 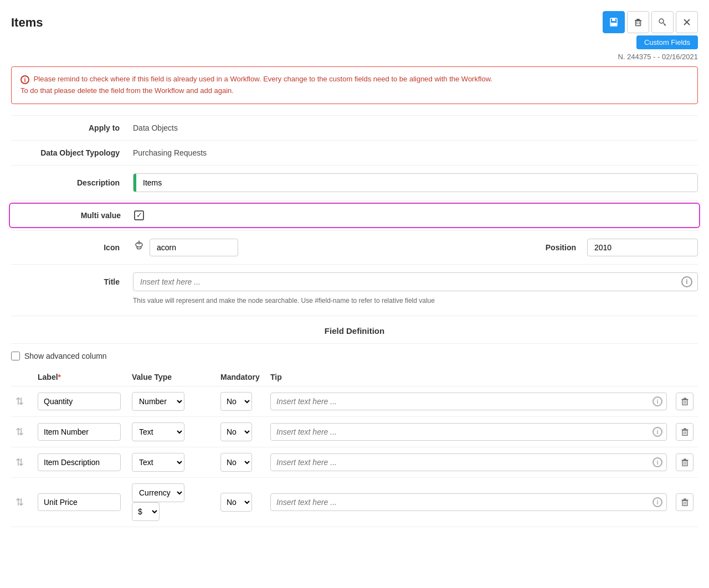 What do you see at coordinates (72, 128) in the screenshot?
I see `apply-to-label: Apply to` at bounding box center [72, 128].